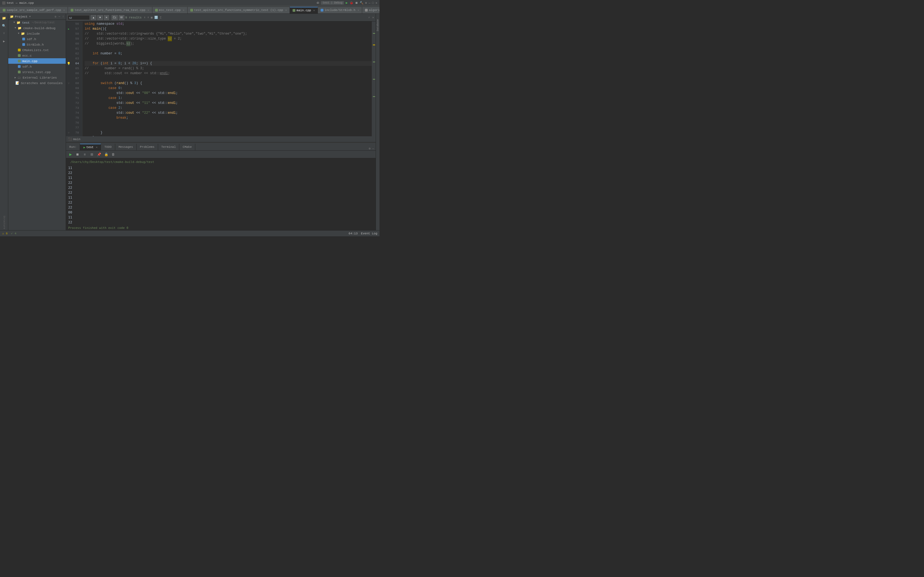 The height and width of the screenshot is (577, 924). I want to click on vcs-icon: ⮉, so click(318, 3).